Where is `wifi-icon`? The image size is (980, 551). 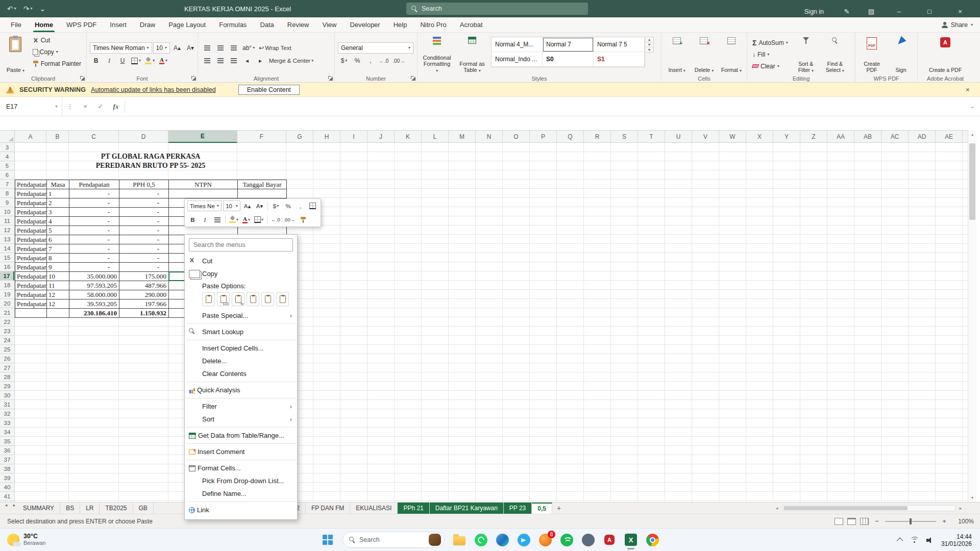
wifi-icon is located at coordinates (915, 540).